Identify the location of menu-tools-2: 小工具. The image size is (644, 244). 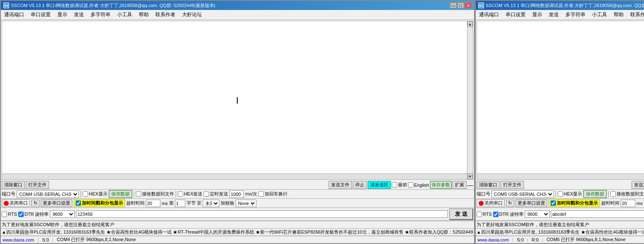
(600, 15).